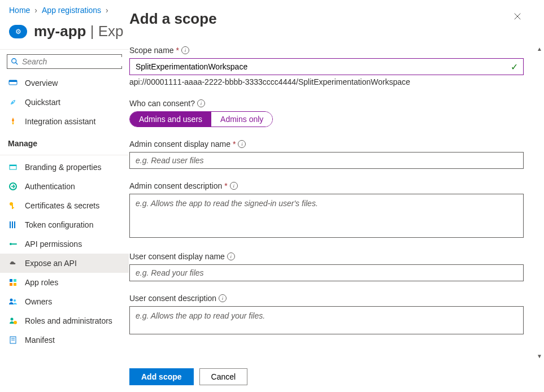 The width and height of the screenshot is (544, 392). What do you see at coordinates (64, 121) in the screenshot?
I see `sidebar-item-integration: Integration assistant` at bounding box center [64, 121].